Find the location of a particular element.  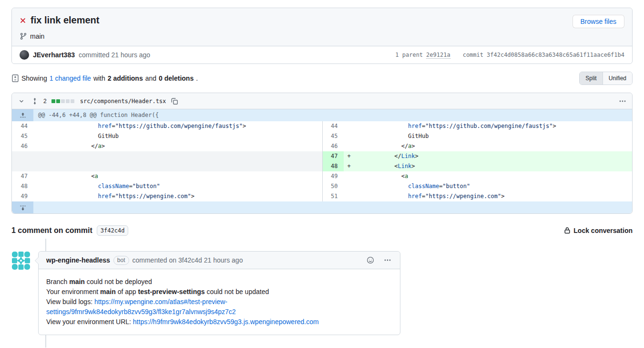

comment-body: Branch main could not be deployedYour en… is located at coordinates (219, 302).